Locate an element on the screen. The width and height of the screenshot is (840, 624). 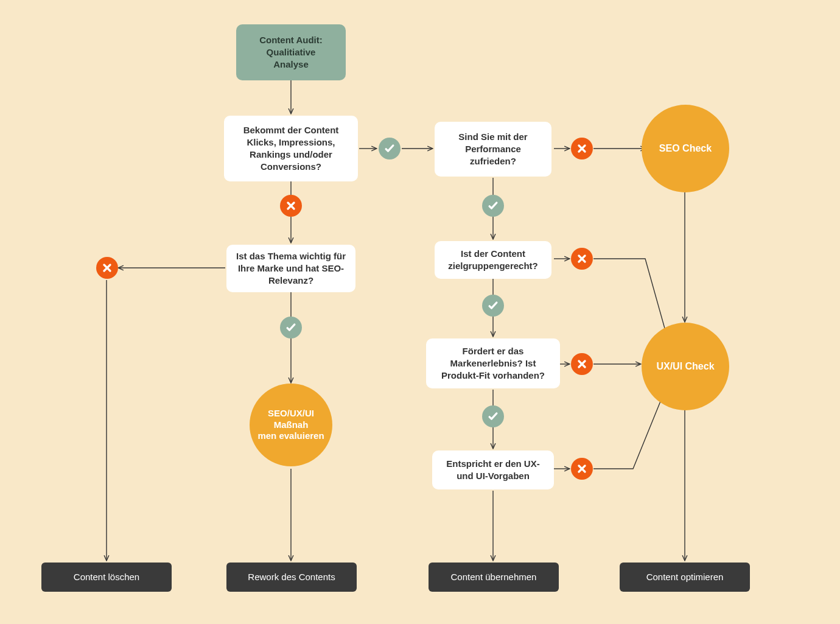
node-t3: Content übernehmen is located at coordinates (494, 577).